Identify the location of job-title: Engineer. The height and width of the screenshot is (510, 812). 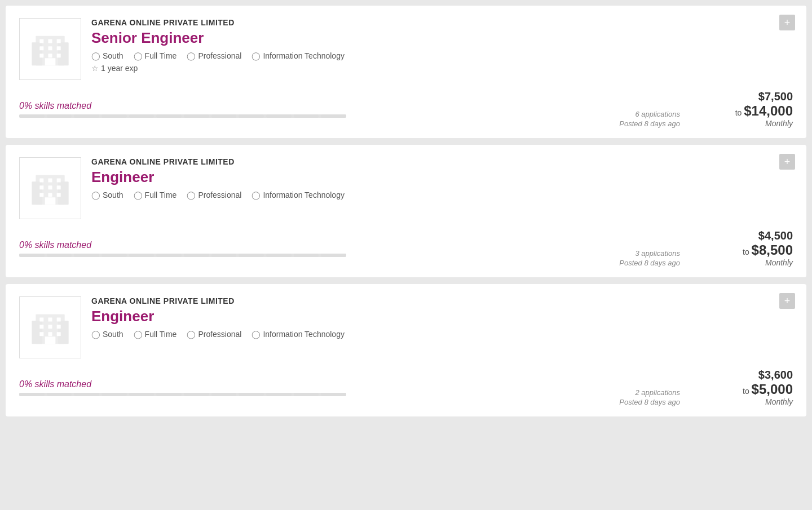
(442, 317).